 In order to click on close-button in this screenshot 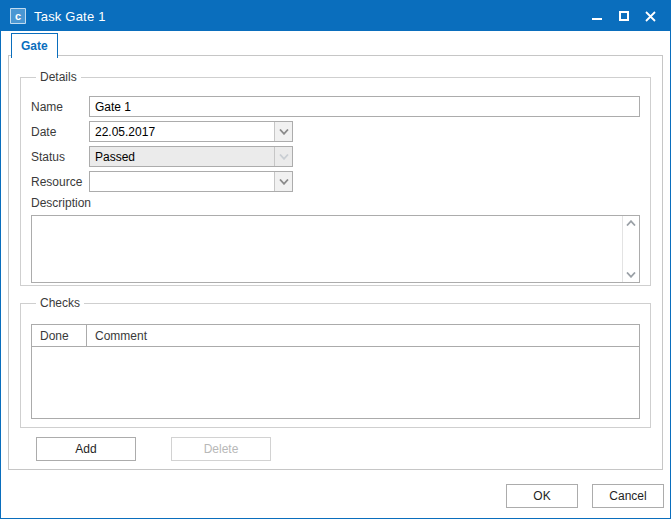, I will do `click(650, 16)`.